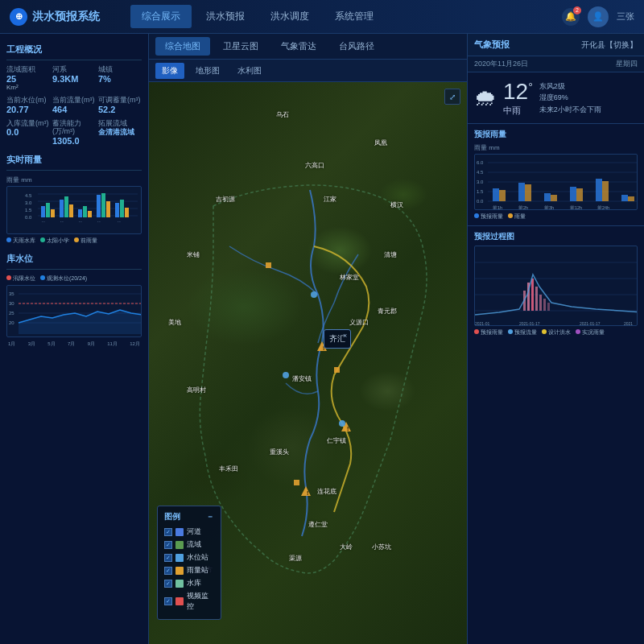 This screenshot has height=644, width=644. I want to click on map-tab-typhoon: 台风路径, so click(357, 47).